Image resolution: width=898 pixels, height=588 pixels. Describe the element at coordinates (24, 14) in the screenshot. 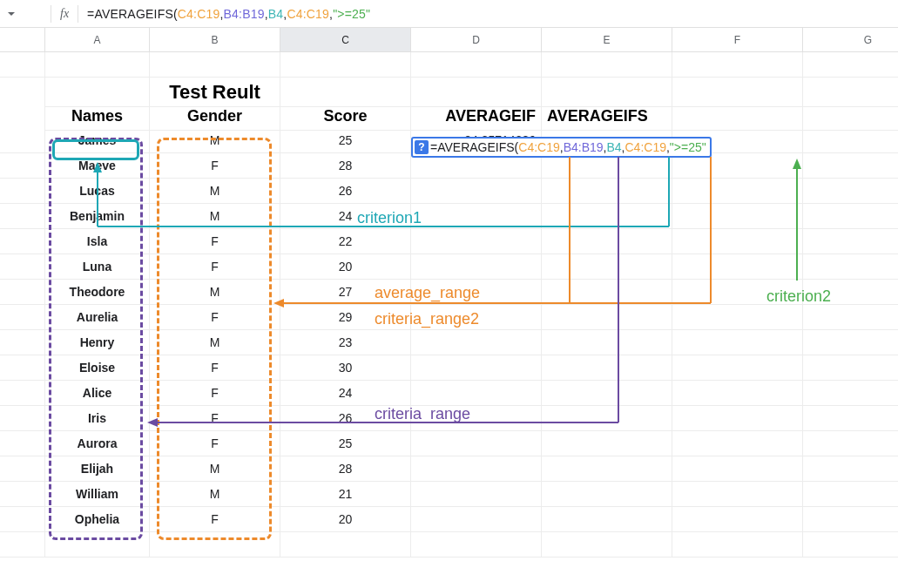

I see `name-box` at that location.